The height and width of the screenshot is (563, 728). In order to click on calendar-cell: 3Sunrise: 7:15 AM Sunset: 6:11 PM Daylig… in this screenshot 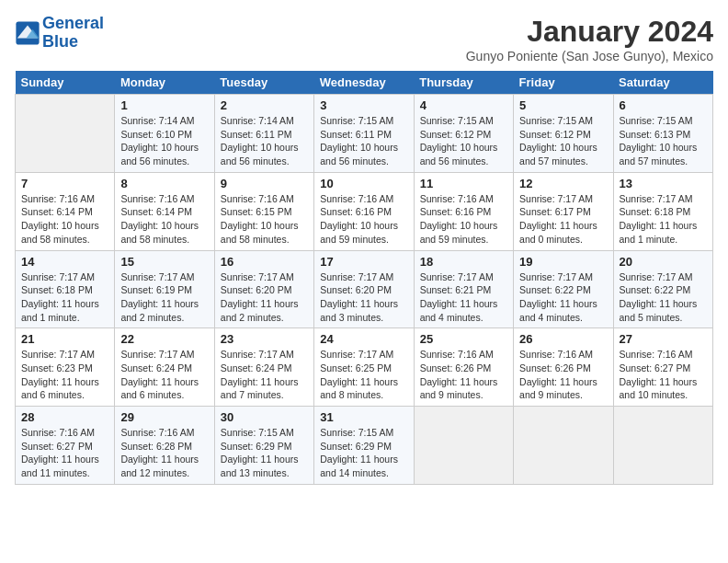, I will do `click(364, 134)`.